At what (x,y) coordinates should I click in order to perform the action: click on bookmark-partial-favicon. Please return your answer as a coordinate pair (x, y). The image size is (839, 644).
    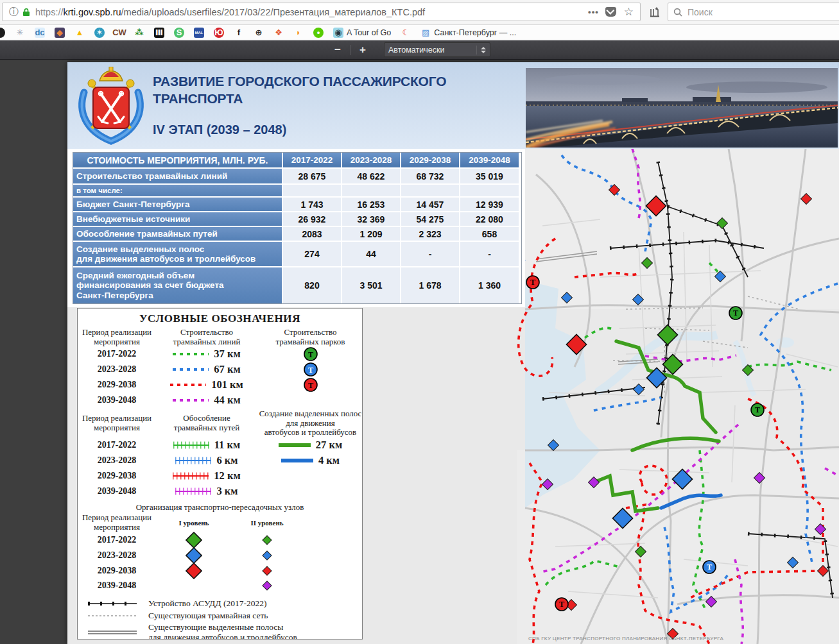
    Looking at the image, I should click on (3, 33).